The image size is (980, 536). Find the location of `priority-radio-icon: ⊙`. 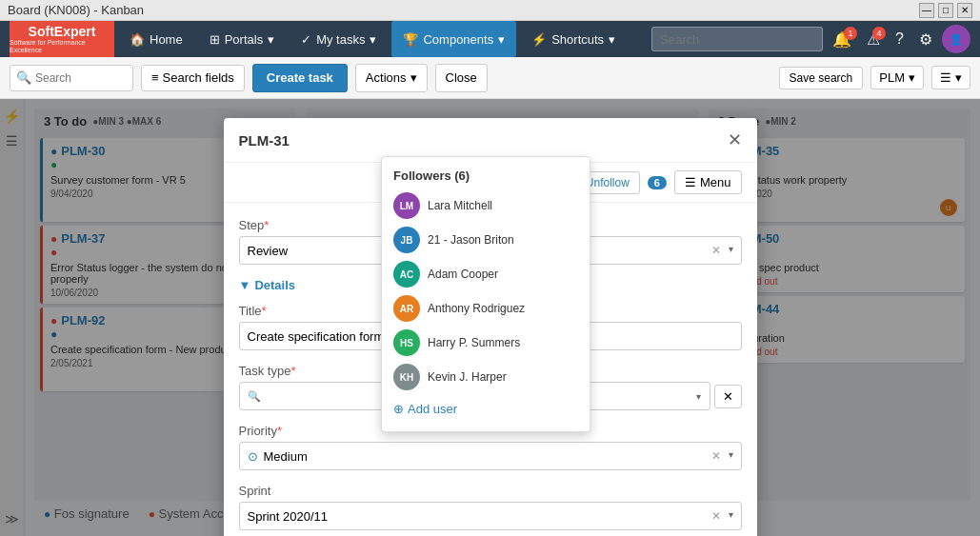

priority-radio-icon: ⊙ is located at coordinates (253, 457).